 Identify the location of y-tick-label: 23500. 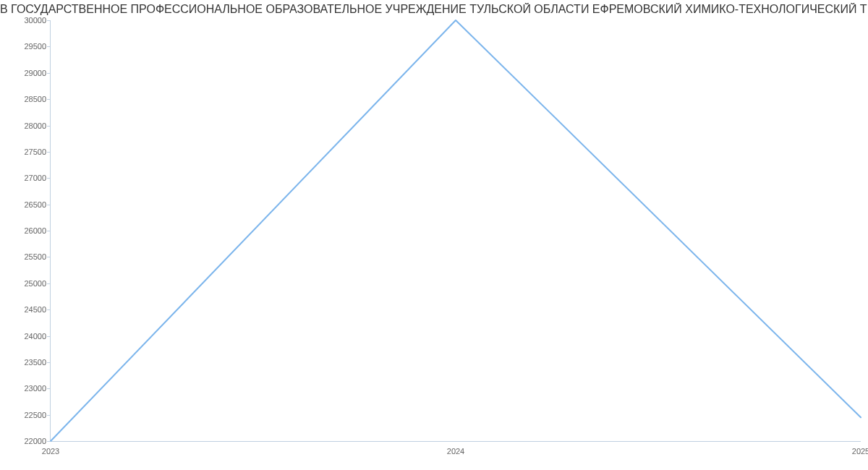
(26, 362).